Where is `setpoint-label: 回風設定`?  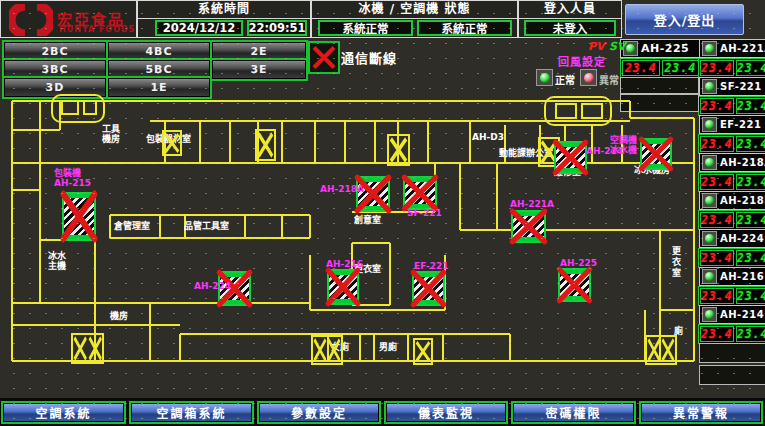
setpoint-label: 回風設定 is located at coordinates (582, 61).